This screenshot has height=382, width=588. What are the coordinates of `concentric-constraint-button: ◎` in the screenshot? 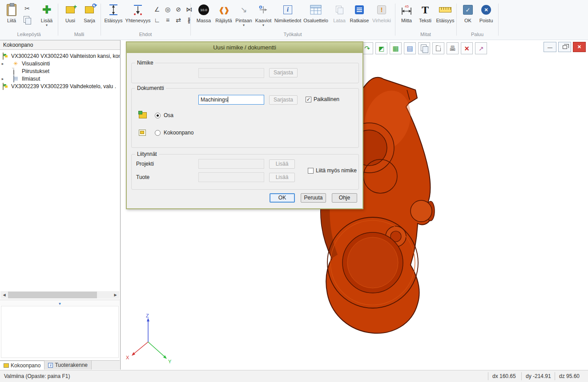 It's located at (168, 9).